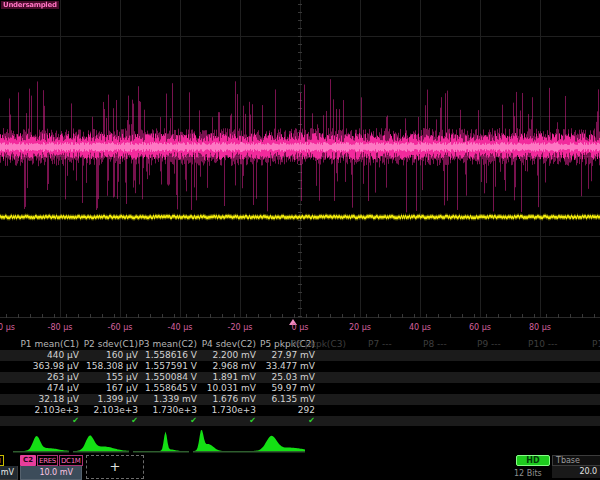 The image size is (600, 480). What do you see at coordinates (300, 421) in the screenshot?
I see `measure-row-status: ✔ ✔ ✔ ✔ ✔` at bounding box center [300, 421].